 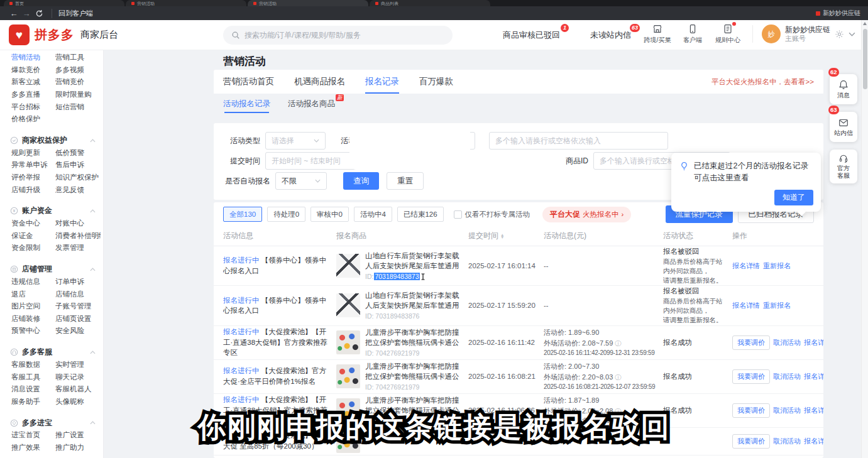 What do you see at coordinates (78, 58) in the screenshot?
I see `sidebar-item: 营销工具` at bounding box center [78, 58].